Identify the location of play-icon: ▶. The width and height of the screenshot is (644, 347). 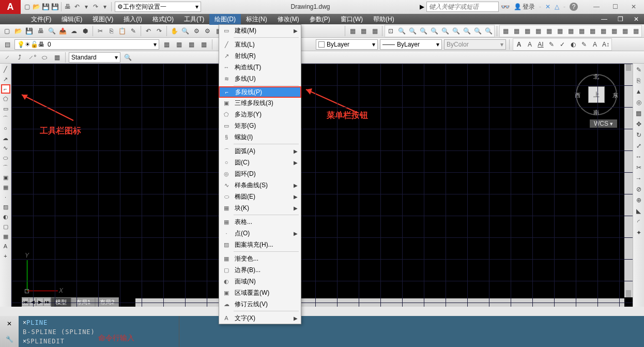
(422, 7).